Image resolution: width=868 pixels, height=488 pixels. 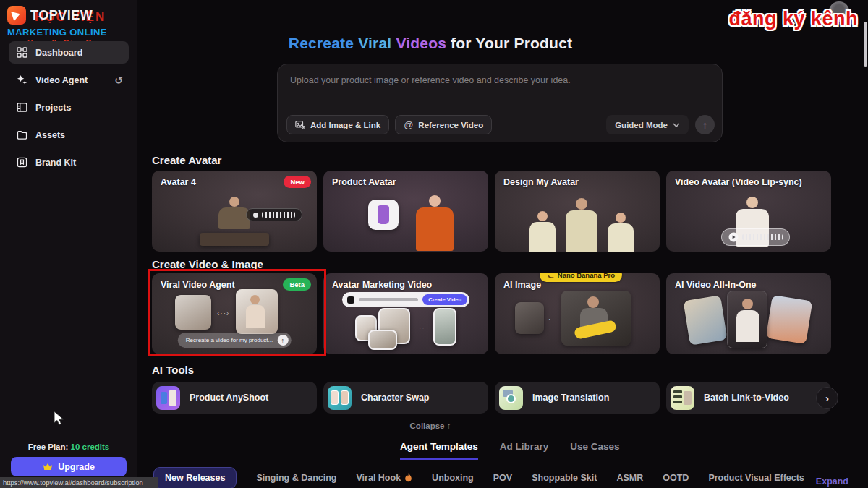 What do you see at coordinates (793, 19) in the screenshot?
I see `subscribe-watermark: đăng ký kênh` at bounding box center [793, 19].